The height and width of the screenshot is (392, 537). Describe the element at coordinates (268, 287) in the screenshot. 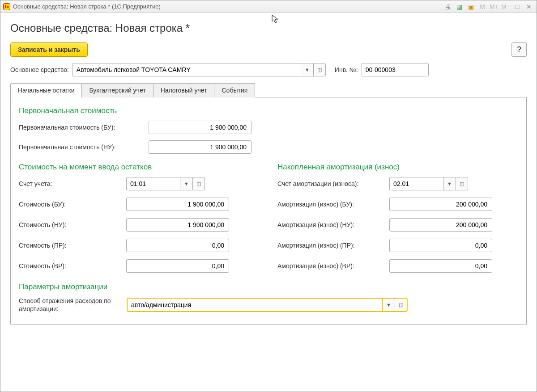

I see `section-params: Параметры амортизации` at that location.